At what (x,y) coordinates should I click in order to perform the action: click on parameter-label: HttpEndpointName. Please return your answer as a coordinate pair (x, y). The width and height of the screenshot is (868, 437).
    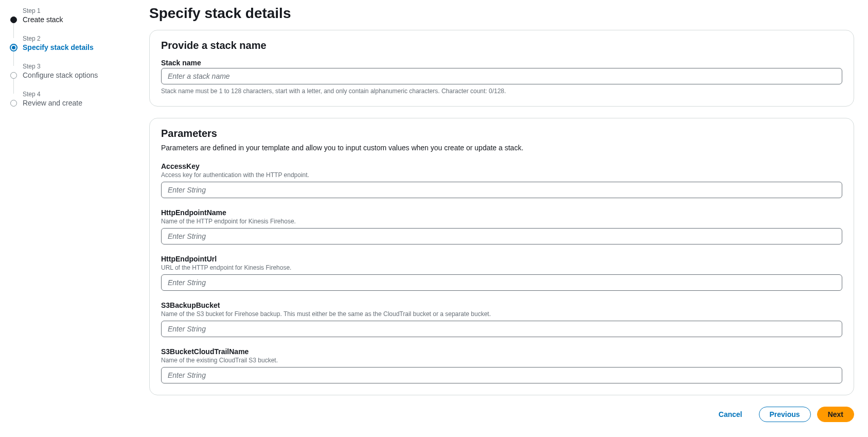
    Looking at the image, I should click on (502, 213).